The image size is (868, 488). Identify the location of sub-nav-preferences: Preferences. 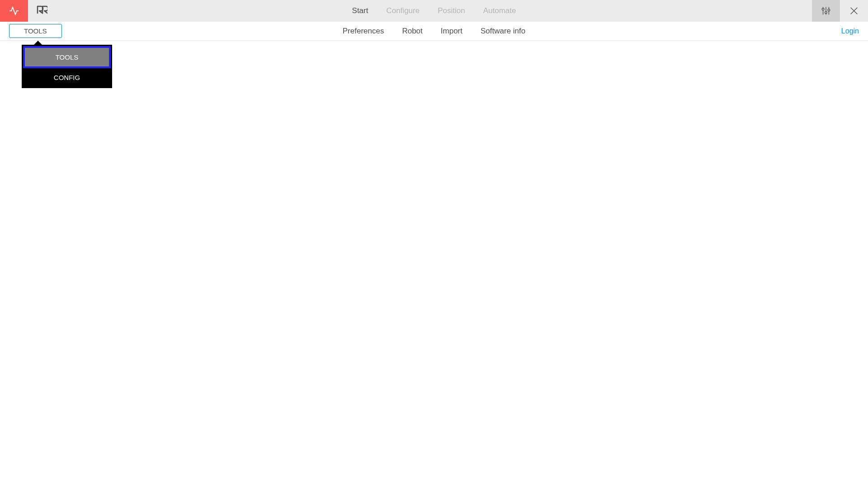
(363, 31).